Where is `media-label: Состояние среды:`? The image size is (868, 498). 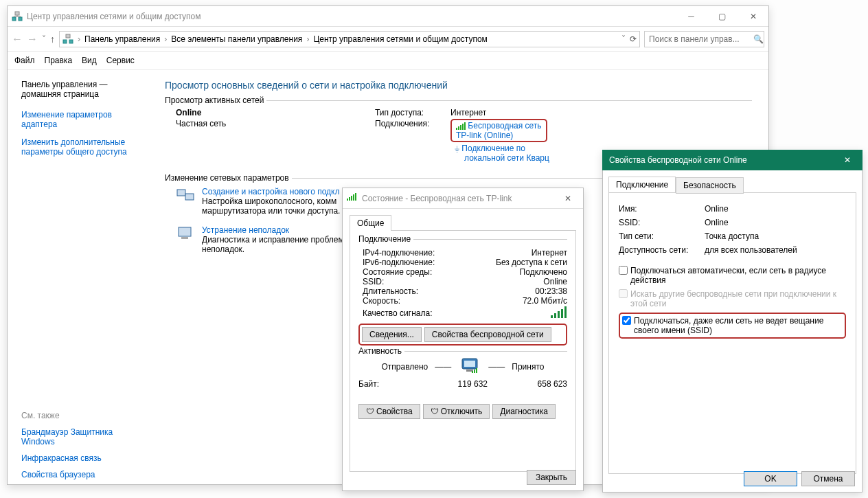
media-label: Состояние среды: is located at coordinates (441, 272).